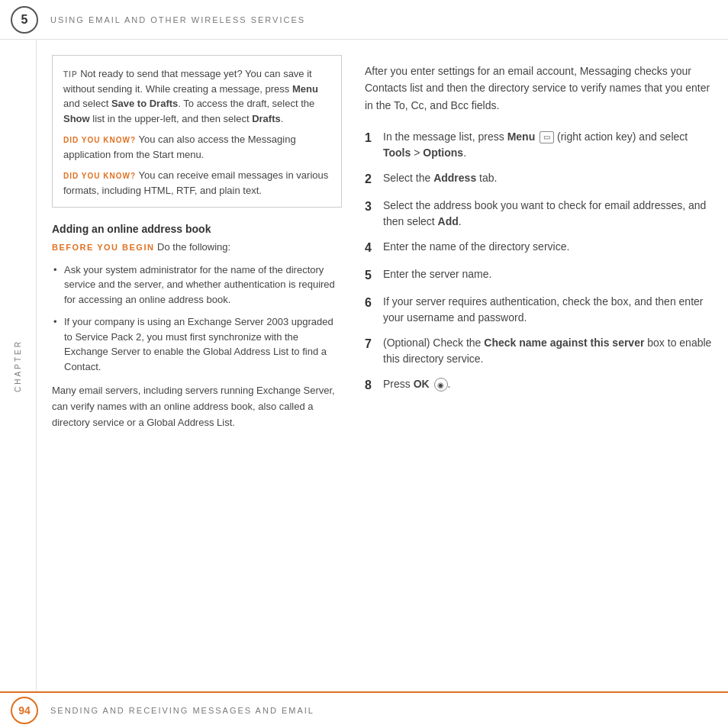  Describe the element at coordinates (546, 137) in the screenshot. I see `menu-icon: ▭` at that location.